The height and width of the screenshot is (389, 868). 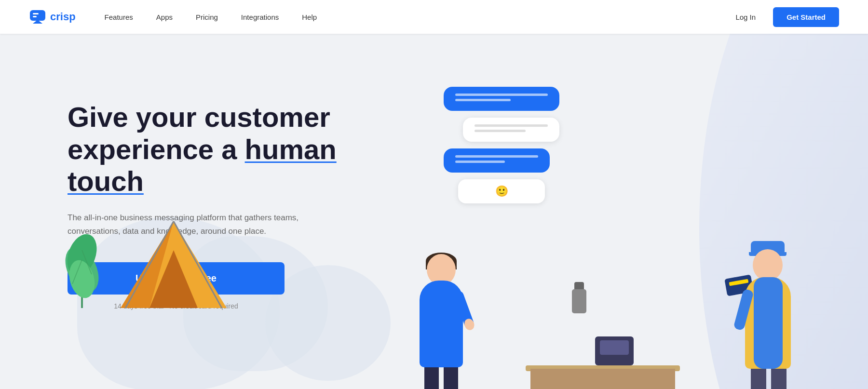 I want to click on person2-head, so click(x=768, y=265).